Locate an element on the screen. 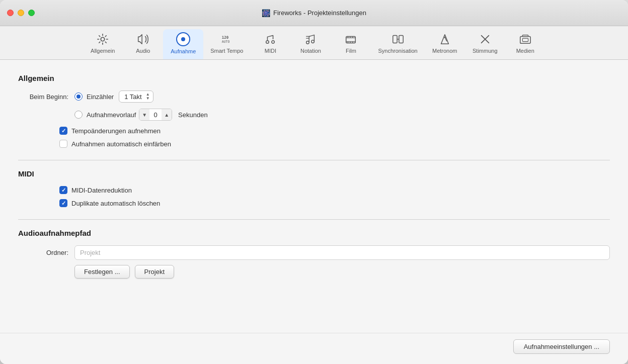 The width and height of the screenshot is (628, 364). beim-beginn-row: Beim Beginn: Einzähler 1 Takt ▲ ▼ is located at coordinates (314, 97).